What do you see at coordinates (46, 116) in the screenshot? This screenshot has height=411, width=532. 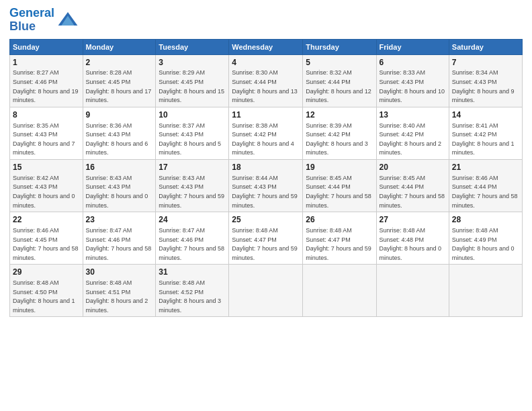 I see `day-number: 8` at bounding box center [46, 116].